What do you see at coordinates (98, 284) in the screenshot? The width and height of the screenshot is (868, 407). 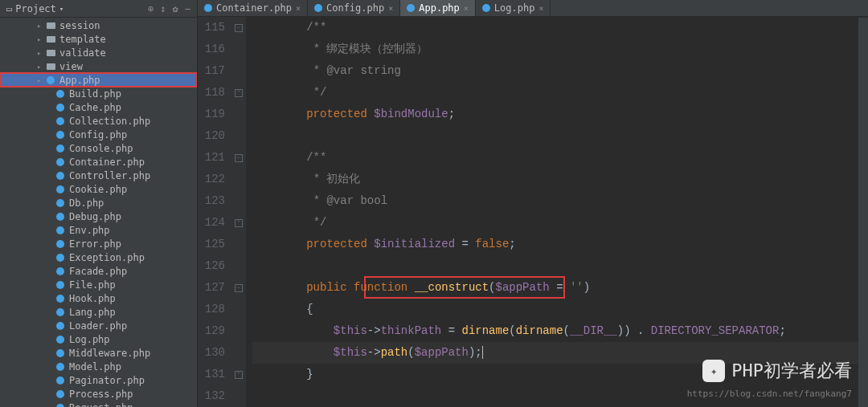 I see `tree-item-file-php: File.php` at bounding box center [98, 284].